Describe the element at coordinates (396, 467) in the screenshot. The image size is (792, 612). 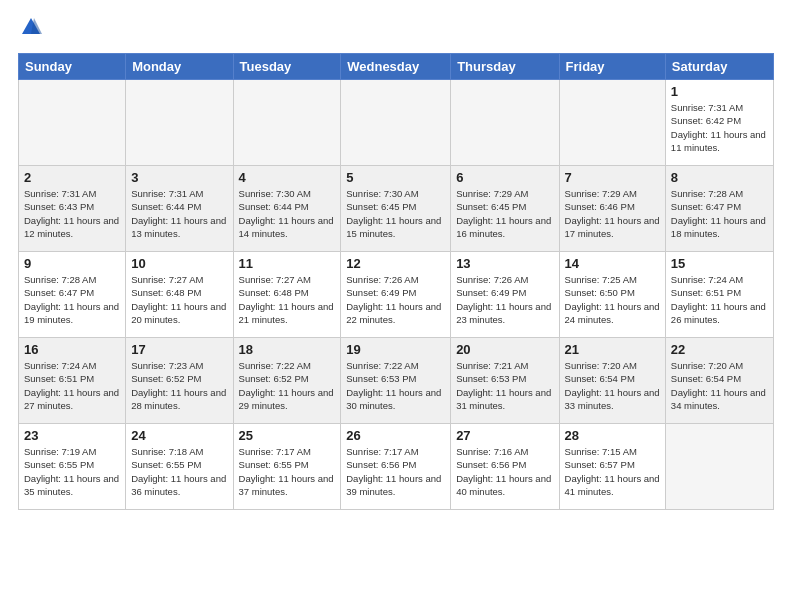
I see `calendar-week-row: 23Sunrise: 7:19 AM Sunset: 6:55 PM Dayli…` at that location.